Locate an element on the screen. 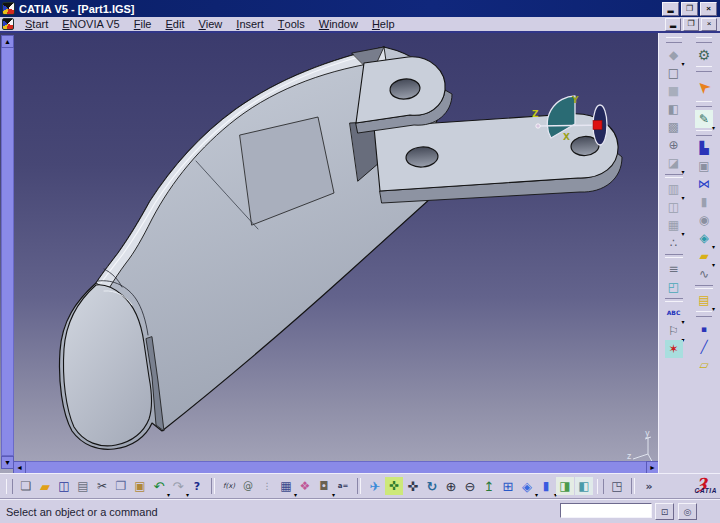 The width and height of the screenshot is (720, 523). box-cylinder-icon: ◰ is located at coordinates (674, 287).